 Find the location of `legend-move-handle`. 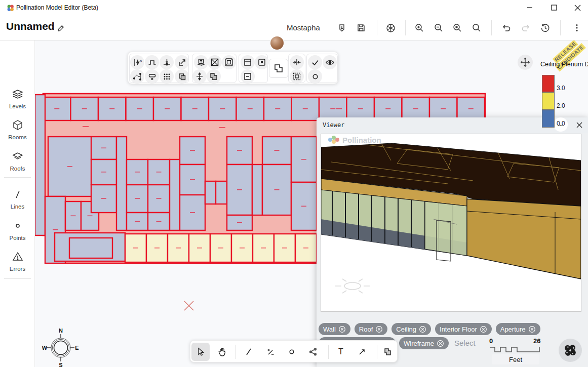

legend-move-handle is located at coordinates (525, 62).